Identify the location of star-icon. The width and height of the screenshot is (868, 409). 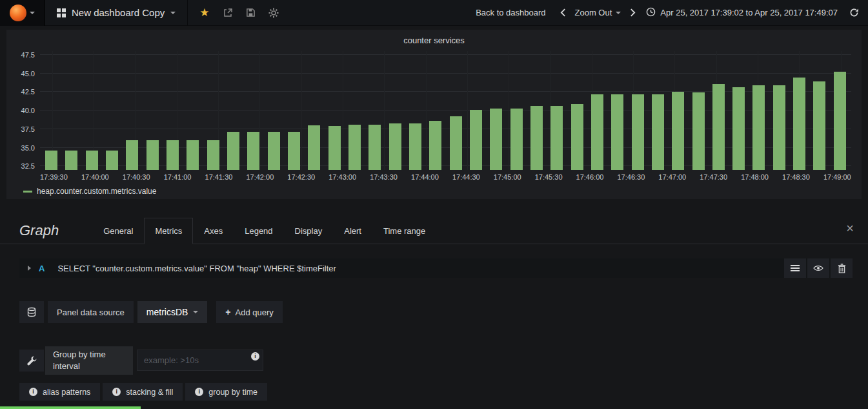
(204, 13).